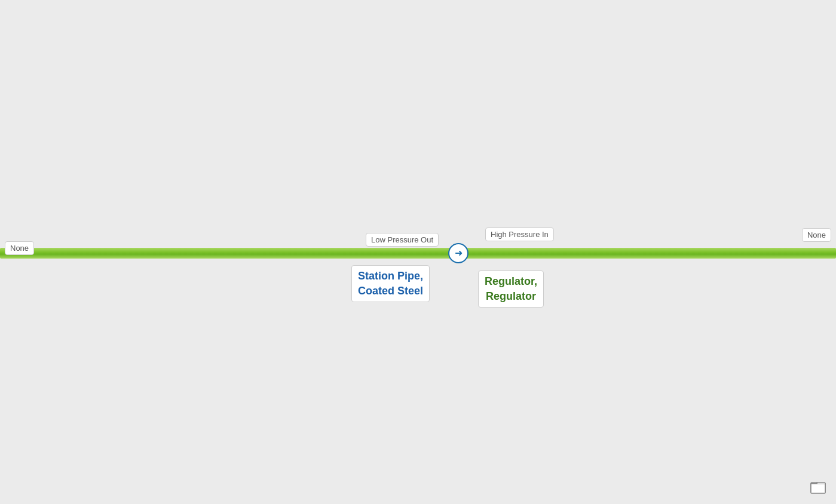 The image size is (836, 504). I want to click on label-none-left: None, so click(19, 248).